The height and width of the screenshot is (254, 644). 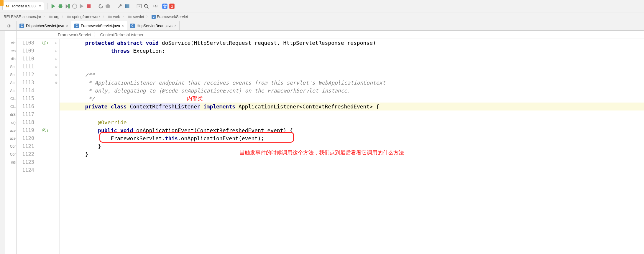 I want to click on debug-button, so click(x=60, y=6).